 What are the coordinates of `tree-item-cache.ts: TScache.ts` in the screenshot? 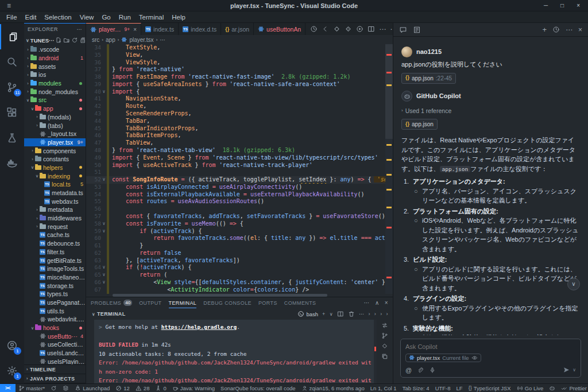 It's located at (55, 235).